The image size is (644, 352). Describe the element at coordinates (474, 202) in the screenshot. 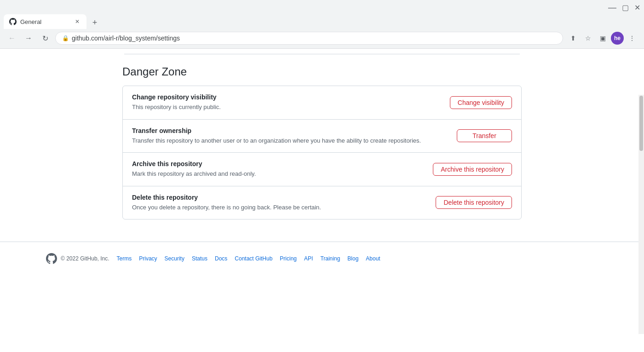

I see `delete-button: Delete this repository` at that location.